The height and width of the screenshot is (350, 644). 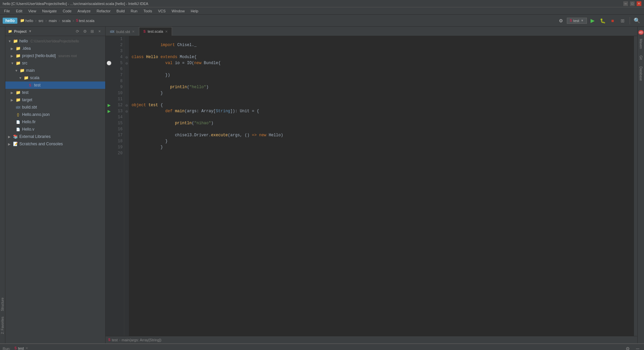 What do you see at coordinates (55, 48) in the screenshot?
I see `tree-item-idea: ▶ 📁 .idea` at bounding box center [55, 48].